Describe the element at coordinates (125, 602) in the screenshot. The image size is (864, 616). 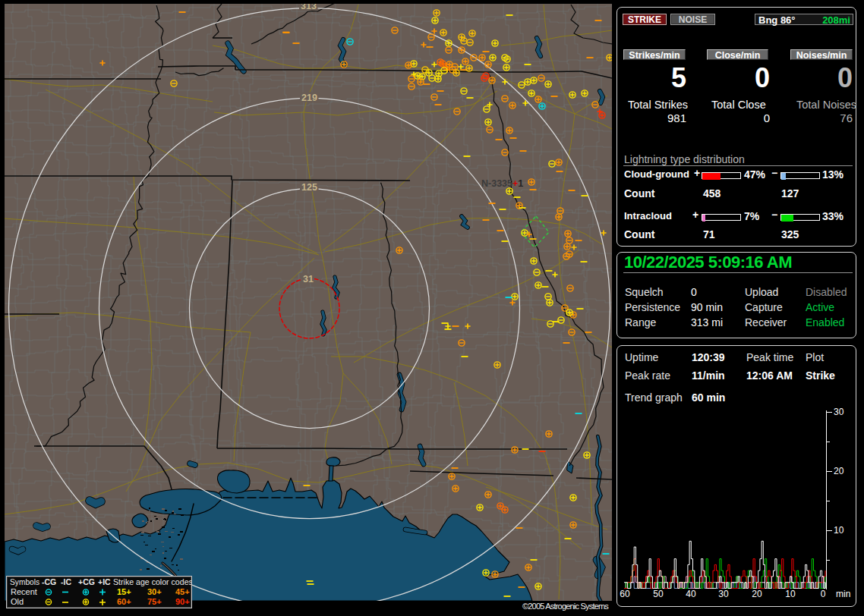
I see `svg-text: 60+` at that location.